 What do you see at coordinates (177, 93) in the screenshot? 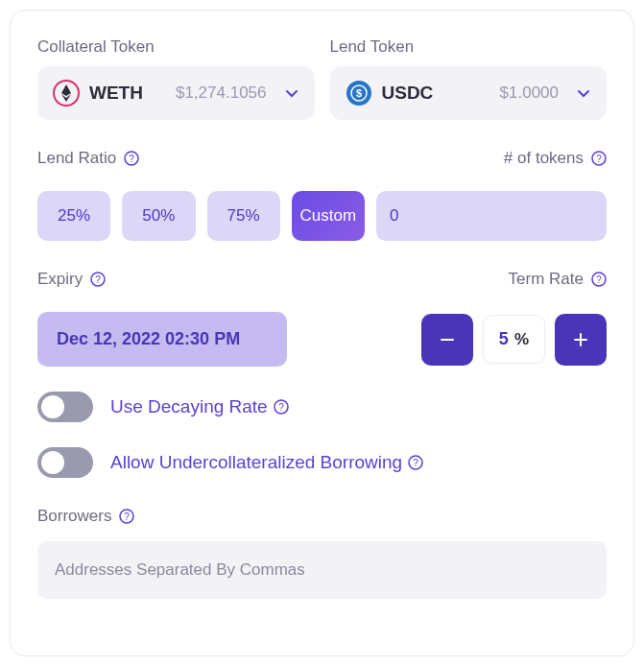
I see `collateral-token-select: WETH $1,274.1056` at bounding box center [177, 93].